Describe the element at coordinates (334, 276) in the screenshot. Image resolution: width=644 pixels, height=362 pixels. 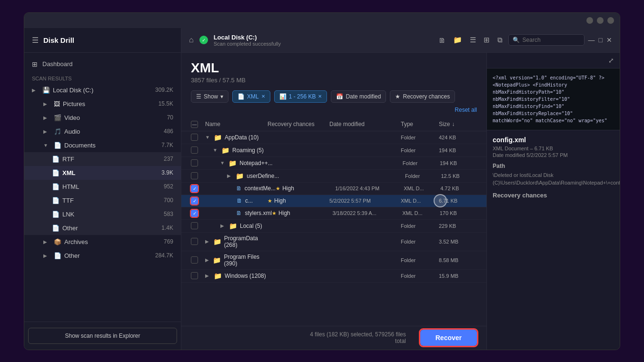
I see `table-row: ▶ 📁 Windows (1208) Folder 15.9 MB` at that location.